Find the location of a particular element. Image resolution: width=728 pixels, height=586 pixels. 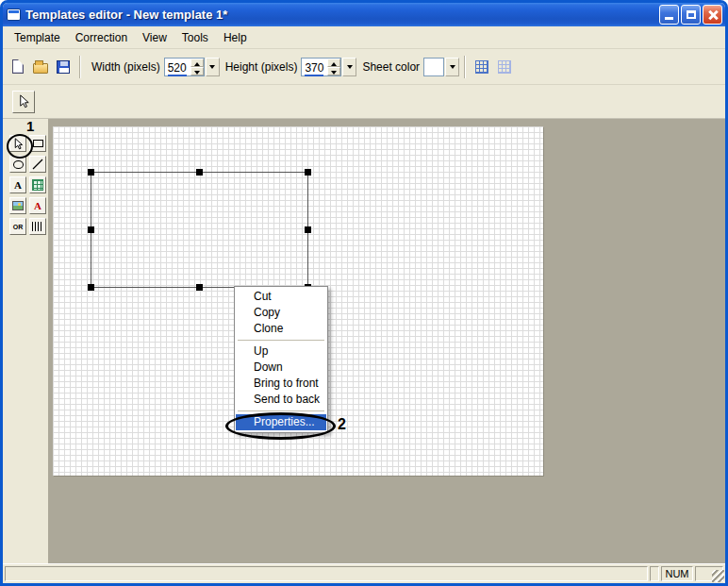

barcode-tool is located at coordinates (38, 226).